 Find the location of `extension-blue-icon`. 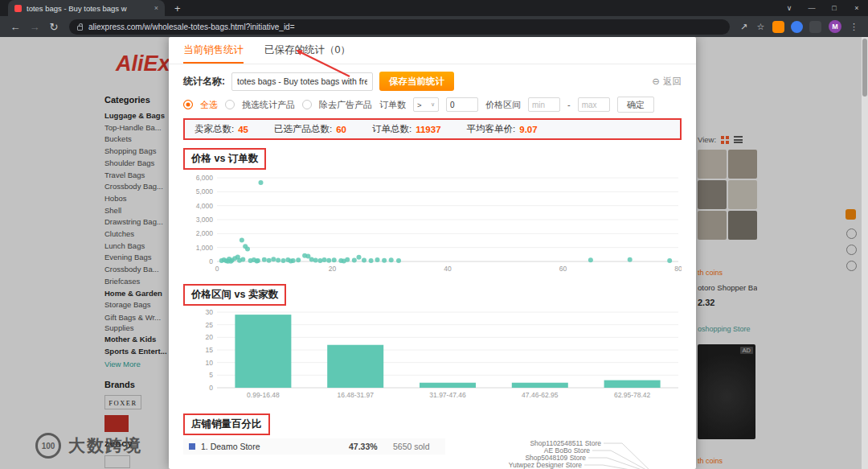

extension-blue-icon is located at coordinates (797, 27).